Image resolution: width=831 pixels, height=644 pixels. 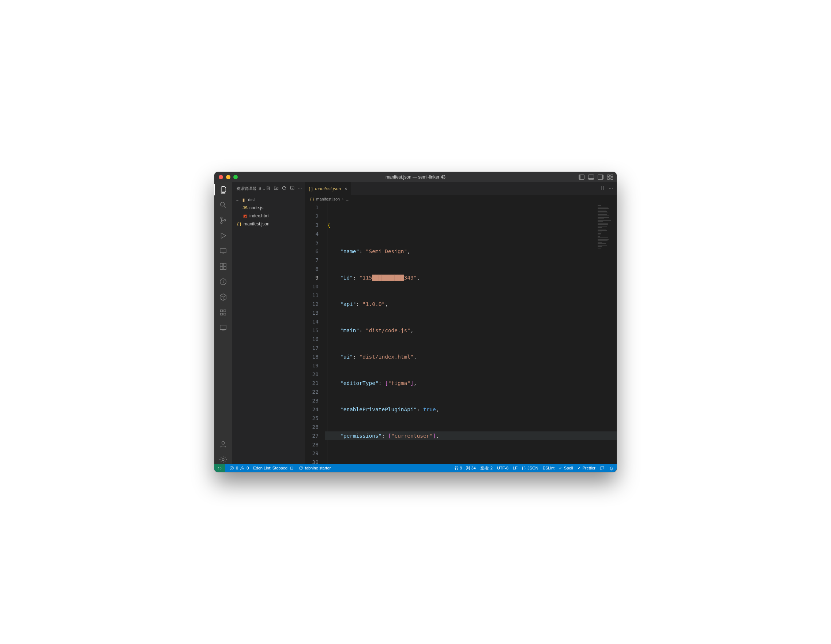 What do you see at coordinates (315, 333) in the screenshot?
I see `line-number-gutter: 1234567891011121314151617181920212223242…` at bounding box center [315, 333].